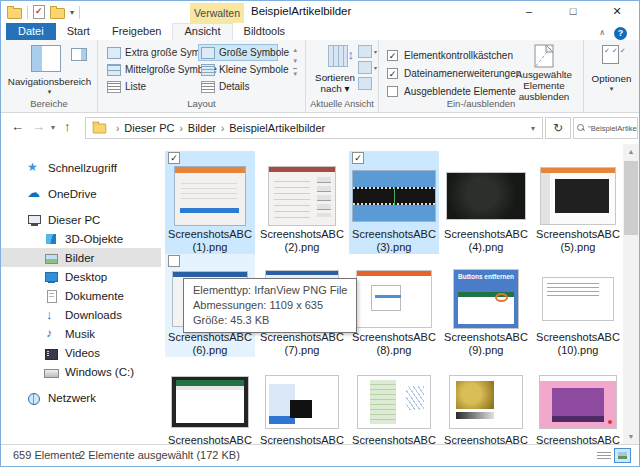  I want to click on star-icon, so click(34, 168).